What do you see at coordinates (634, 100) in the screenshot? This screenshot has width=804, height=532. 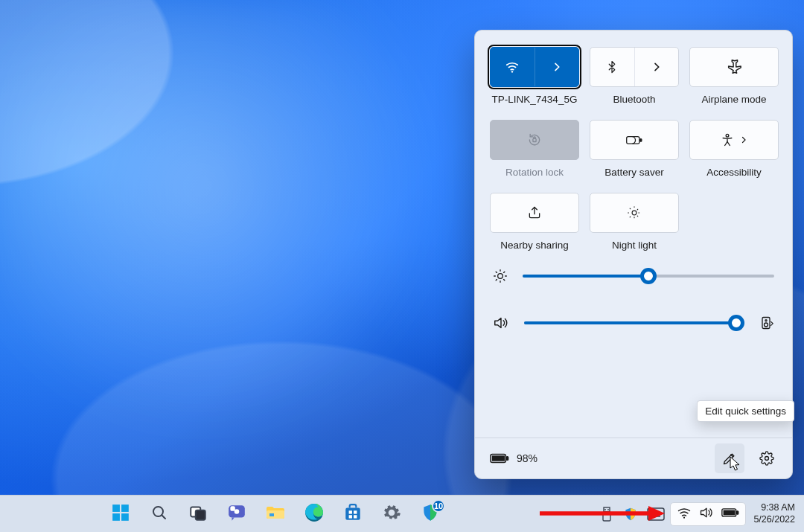 I see `bluetooth-label: Bluetooth` at bounding box center [634, 100].